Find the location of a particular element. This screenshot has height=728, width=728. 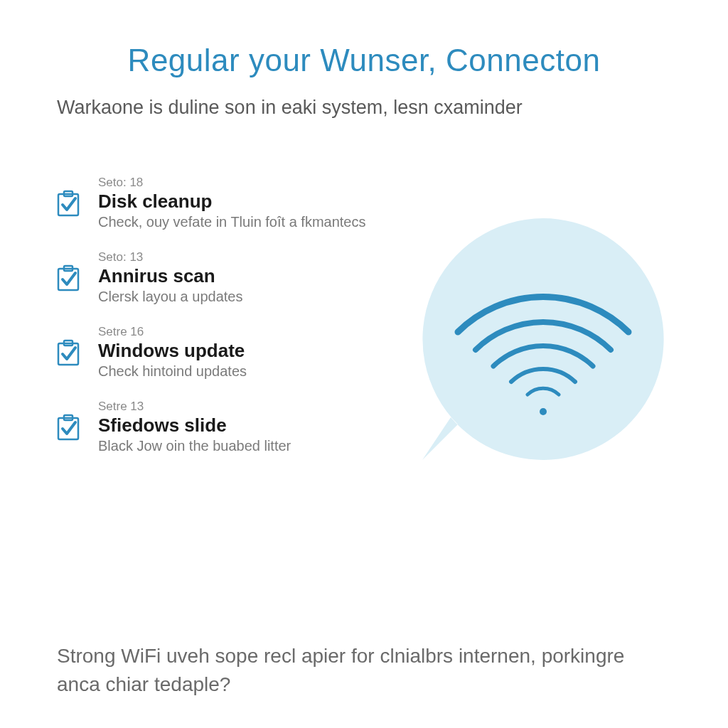

task-meta: Seto: 13 is located at coordinates (242, 257).